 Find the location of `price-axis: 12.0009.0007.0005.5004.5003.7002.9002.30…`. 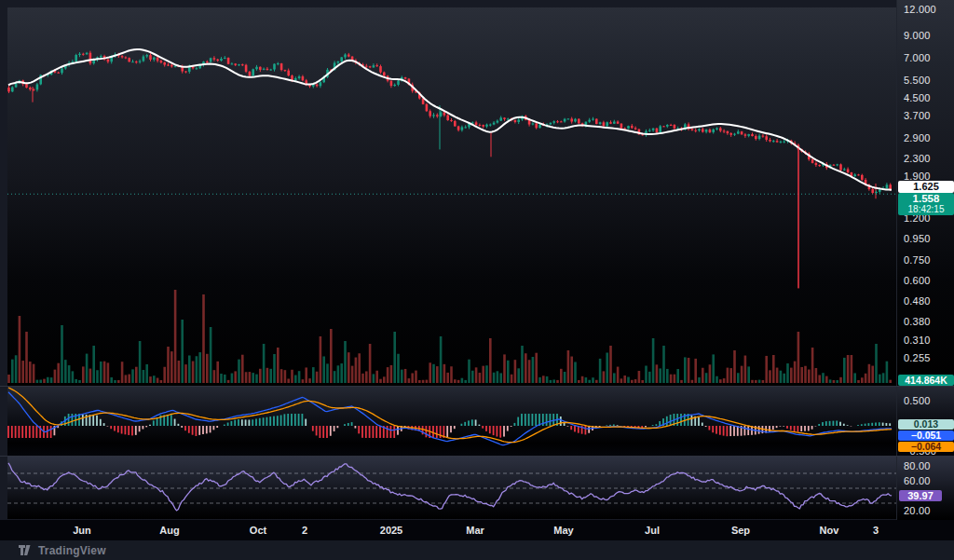

price-axis: 12.0009.0007.0005.5004.5003.7002.9002.30… is located at coordinates (925, 260).